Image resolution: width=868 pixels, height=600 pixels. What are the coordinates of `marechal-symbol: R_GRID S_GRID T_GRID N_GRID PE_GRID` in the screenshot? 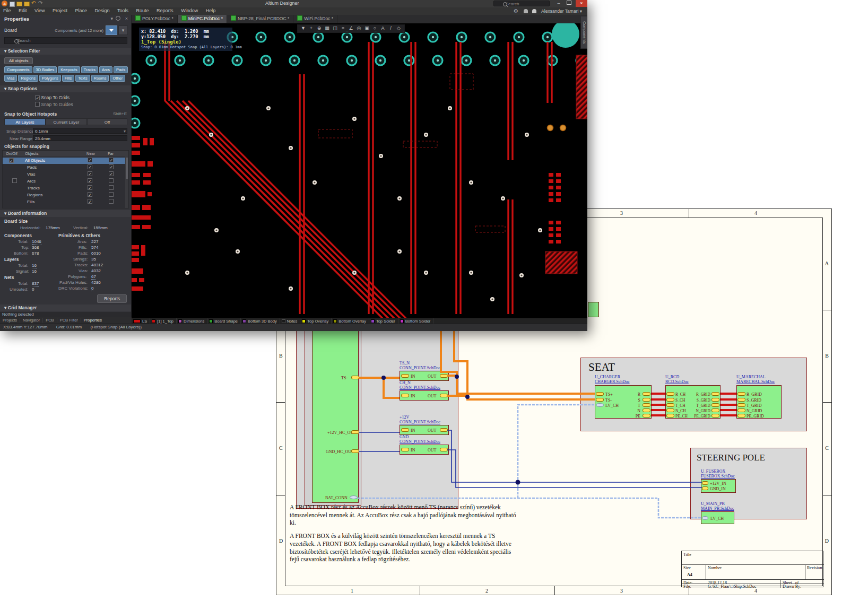 It's located at (759, 402).